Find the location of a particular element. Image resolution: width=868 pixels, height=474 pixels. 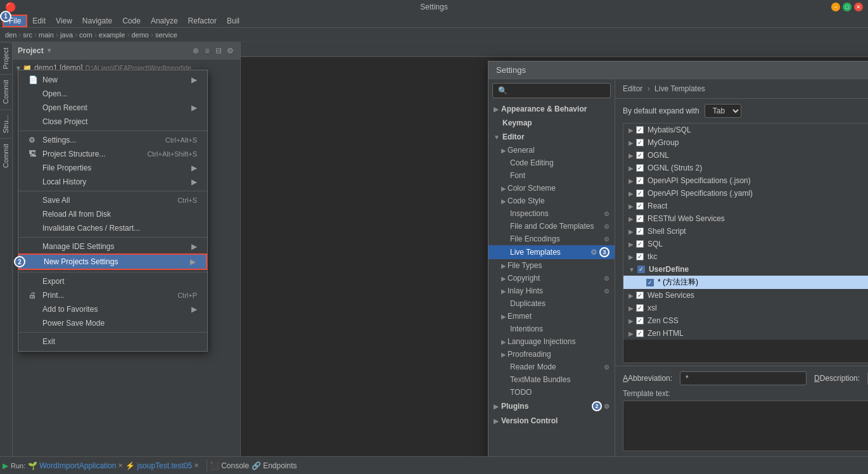

nav-file-types: ▶ File Types is located at coordinates (551, 266).